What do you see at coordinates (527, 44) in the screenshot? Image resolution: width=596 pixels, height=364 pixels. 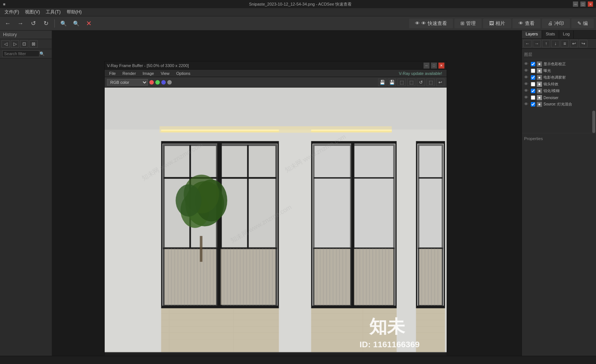 I see `layer-back-btn: ←` at bounding box center [527, 44].